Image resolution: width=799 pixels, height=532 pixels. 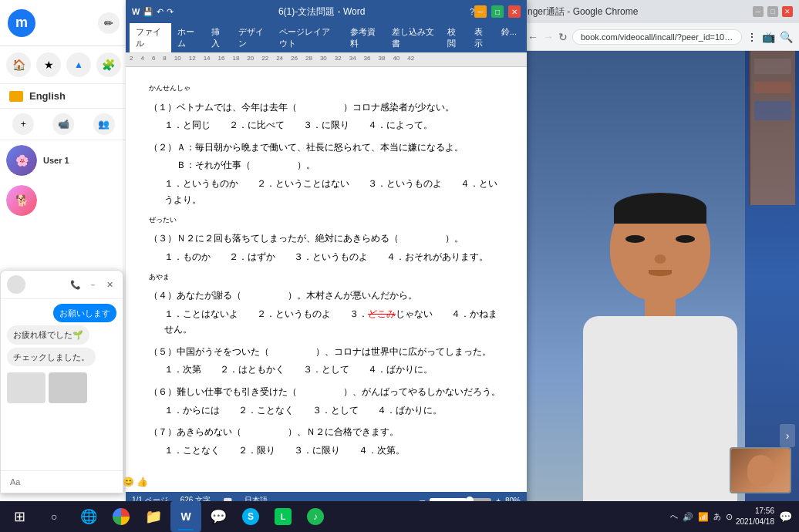 What do you see at coordinates (685, 239) in the screenshot?
I see `eye-right` at bounding box center [685, 239].